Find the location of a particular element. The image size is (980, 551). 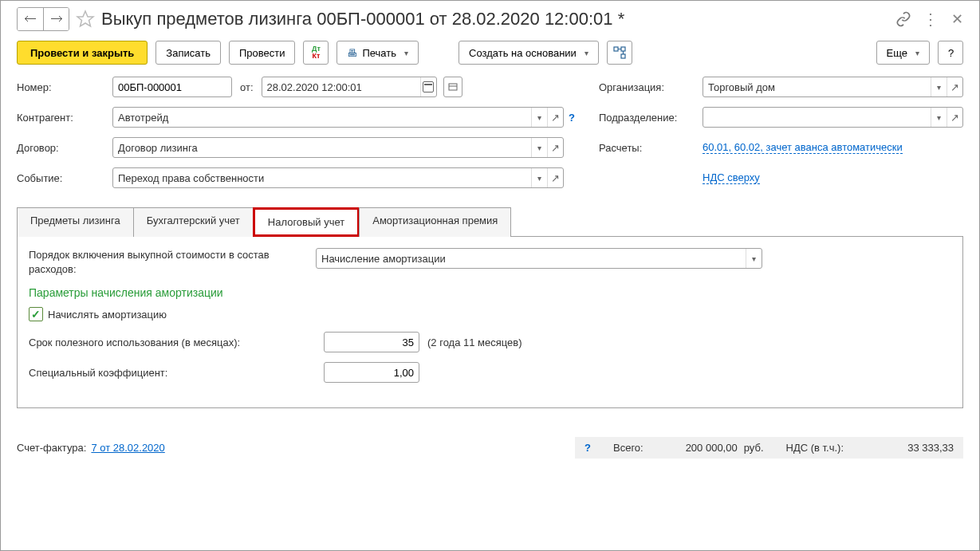

title-actions: ⋮ ✕ is located at coordinates (930, 19).